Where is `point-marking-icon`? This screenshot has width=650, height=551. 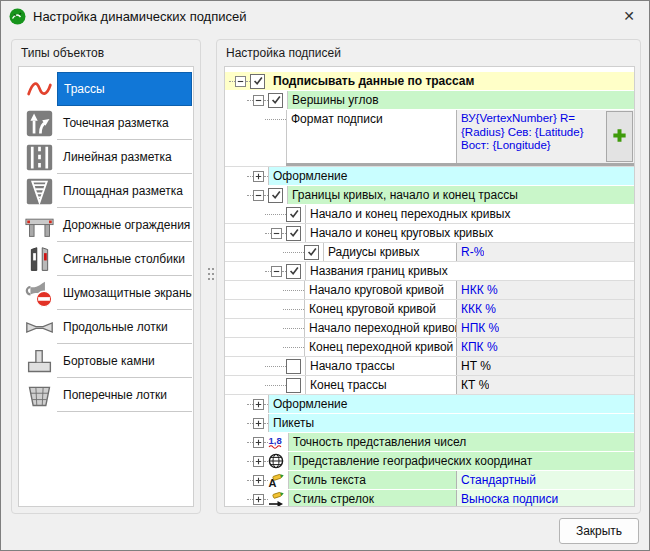 point-marking-icon is located at coordinates (39, 123).